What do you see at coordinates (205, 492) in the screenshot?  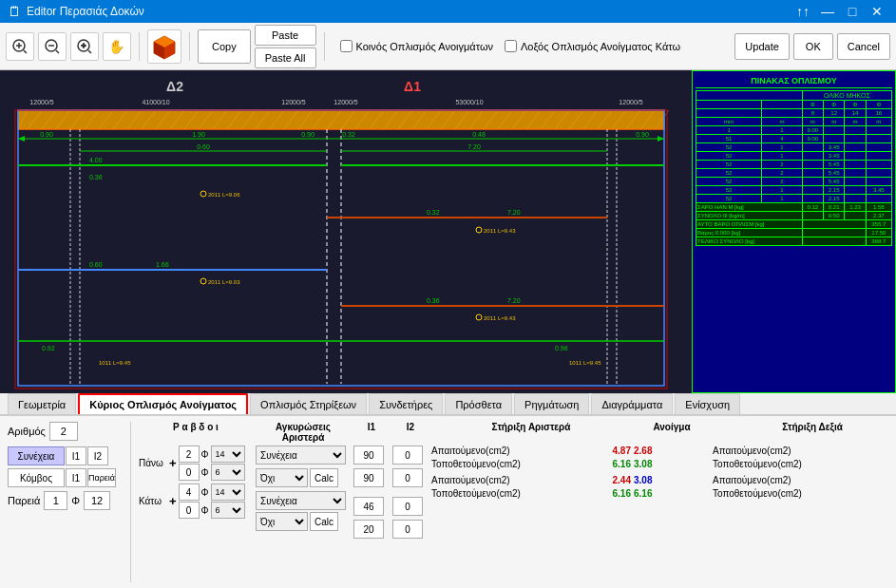 I see `phi-kato1: Φ` at bounding box center [205, 492].